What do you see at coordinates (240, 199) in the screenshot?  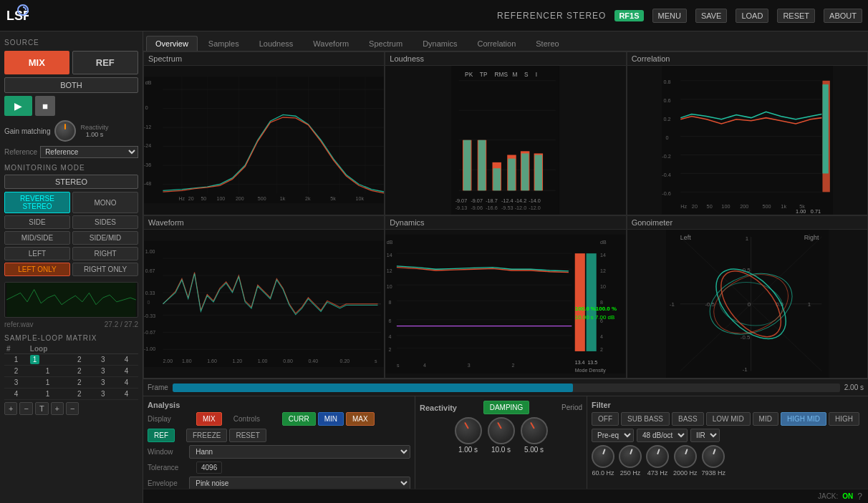 I see `svg-text: 200` at bounding box center [240, 199].